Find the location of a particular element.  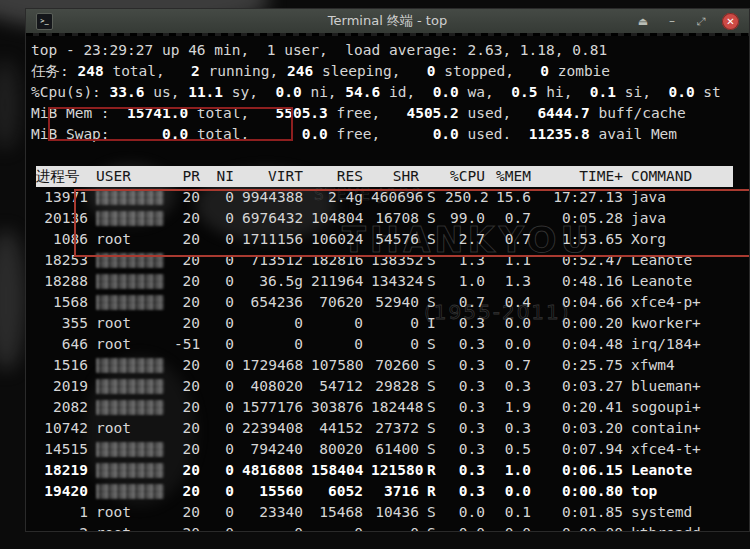

summary-line: MiB Swap: 0.0 total, 0.0 free, 0.0 used.… is located at coordinates (381, 134).